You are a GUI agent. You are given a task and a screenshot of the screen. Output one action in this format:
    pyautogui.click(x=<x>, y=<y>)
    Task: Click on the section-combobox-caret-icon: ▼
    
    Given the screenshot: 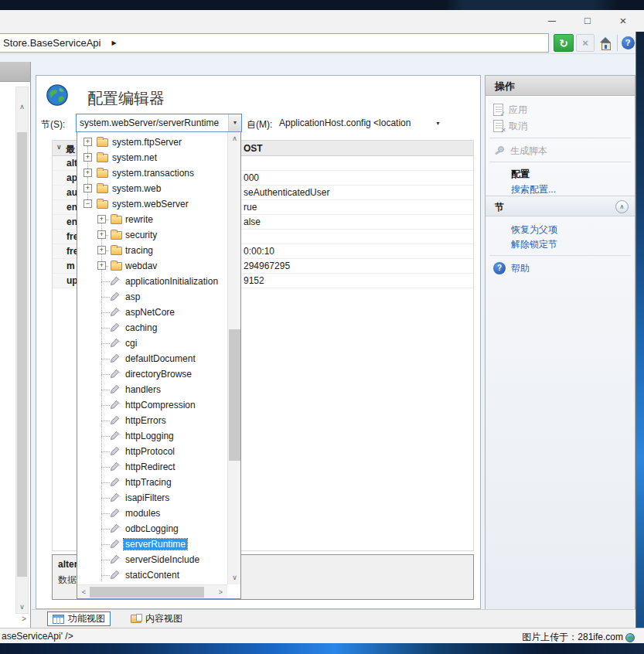 What is the action you would take?
    pyautogui.click(x=235, y=123)
    